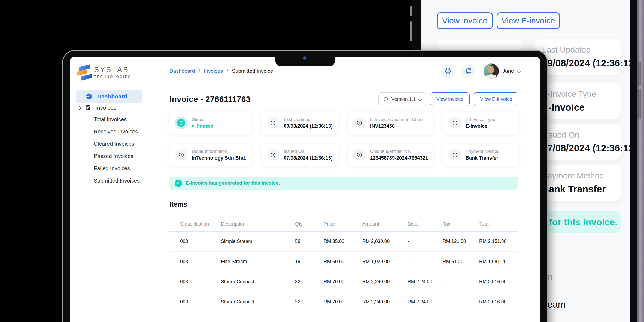 The height and width of the screenshot is (322, 644). What do you see at coordinates (403, 99) in the screenshot?
I see `version-label: Version 1.1` at bounding box center [403, 99].